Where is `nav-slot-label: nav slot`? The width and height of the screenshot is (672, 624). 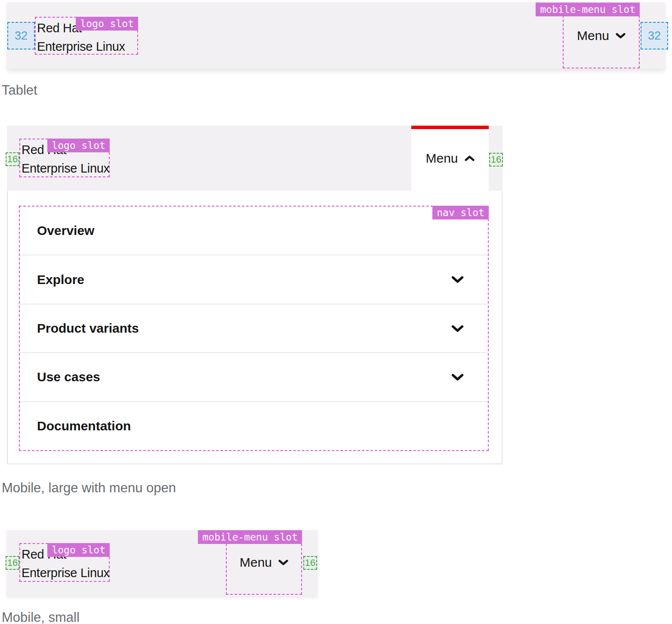
nav-slot-label: nav slot is located at coordinates (460, 213).